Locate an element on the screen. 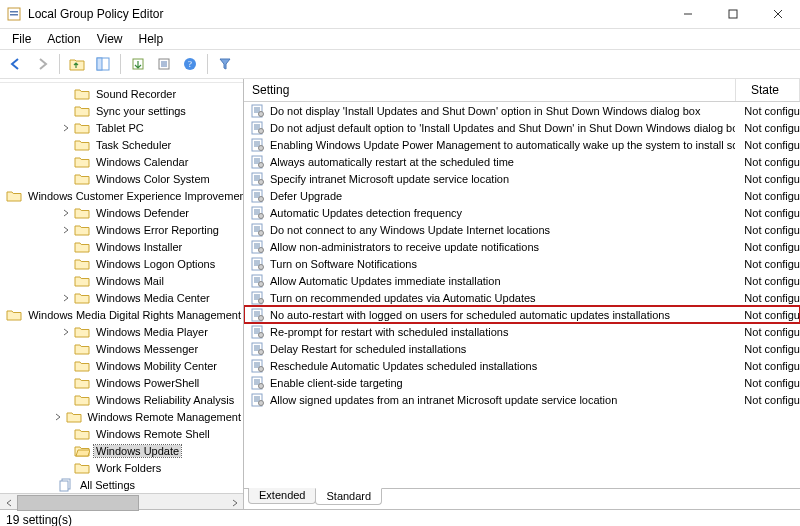  tree-item-label: Windows Reliability Analysis is located at coordinates (165, 400).